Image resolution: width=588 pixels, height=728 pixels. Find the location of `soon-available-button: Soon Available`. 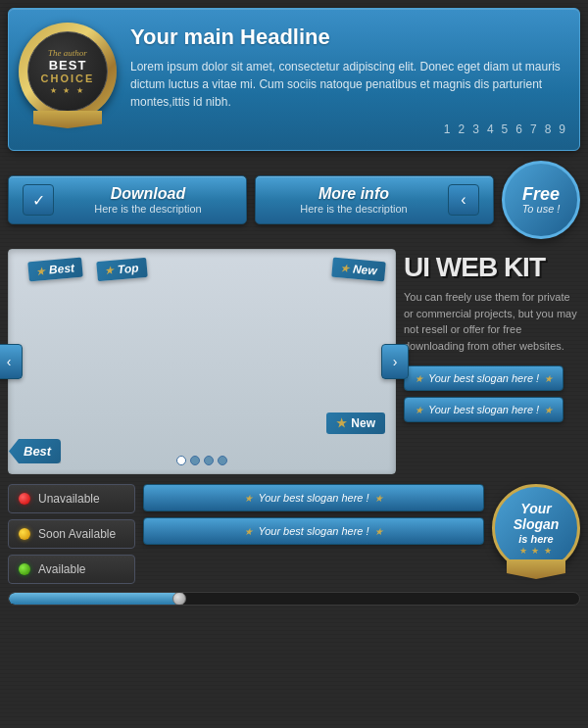

soon-available-button: Soon Available is located at coordinates (72, 534).